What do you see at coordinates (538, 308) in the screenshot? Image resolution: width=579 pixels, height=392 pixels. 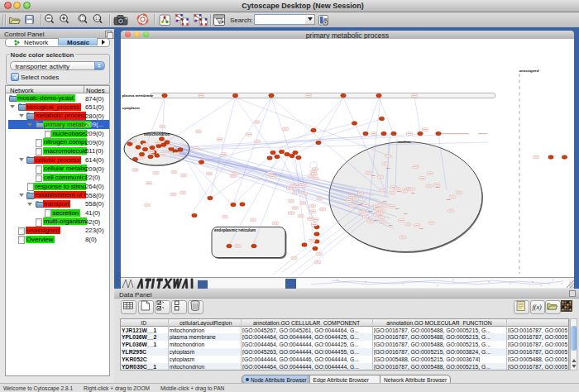 I see `svg-text: f(x)` at bounding box center [538, 308].